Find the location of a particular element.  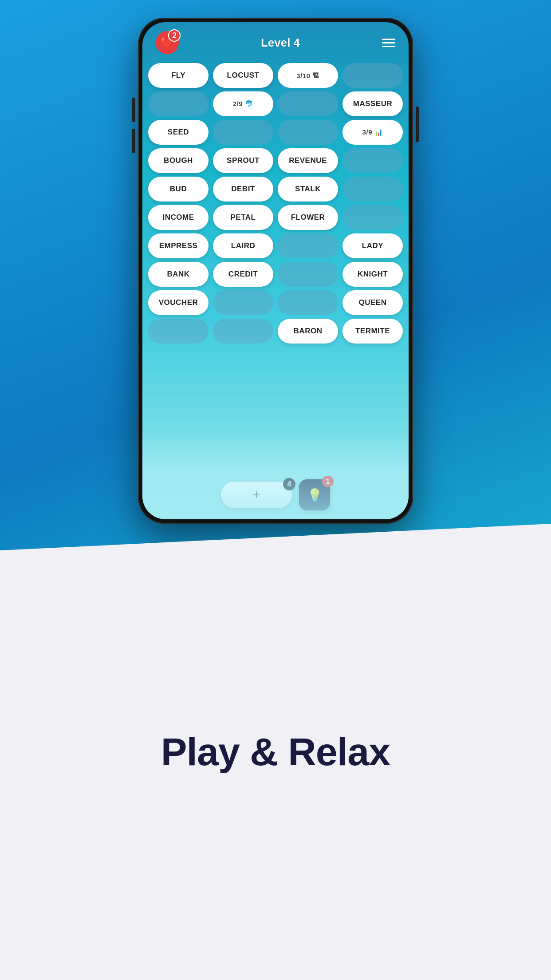

word-chip-5-0: INCOME is located at coordinates (178, 217).